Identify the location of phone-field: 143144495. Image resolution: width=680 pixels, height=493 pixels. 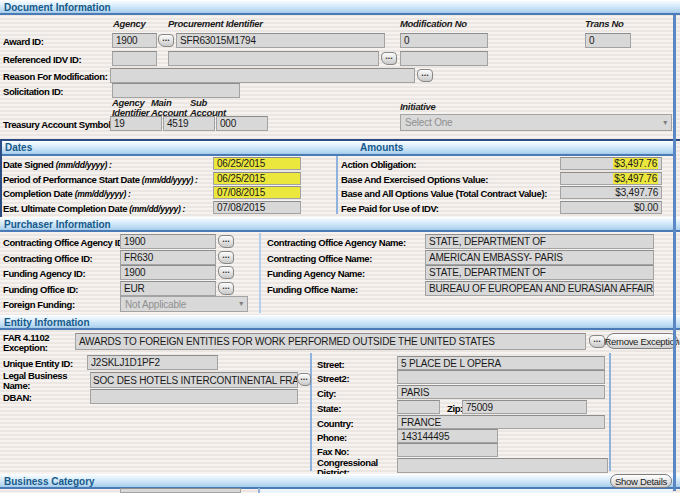
(448, 436).